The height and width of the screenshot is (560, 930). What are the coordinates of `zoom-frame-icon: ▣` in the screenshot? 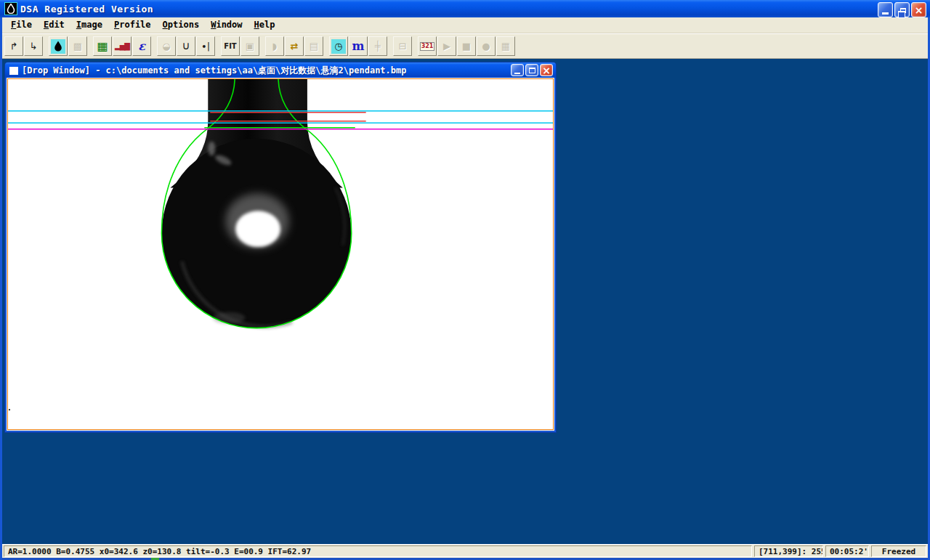 It's located at (250, 46).